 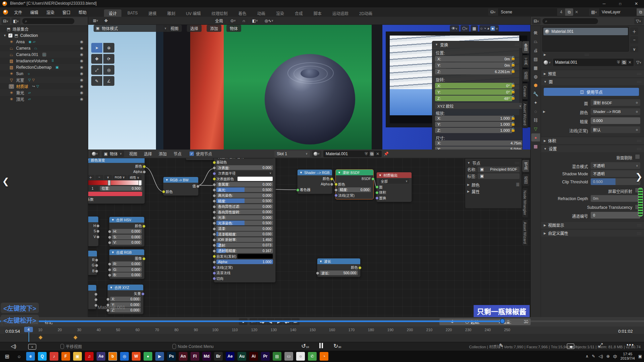 I want to click on socket-purple, so click(x=214, y=279).